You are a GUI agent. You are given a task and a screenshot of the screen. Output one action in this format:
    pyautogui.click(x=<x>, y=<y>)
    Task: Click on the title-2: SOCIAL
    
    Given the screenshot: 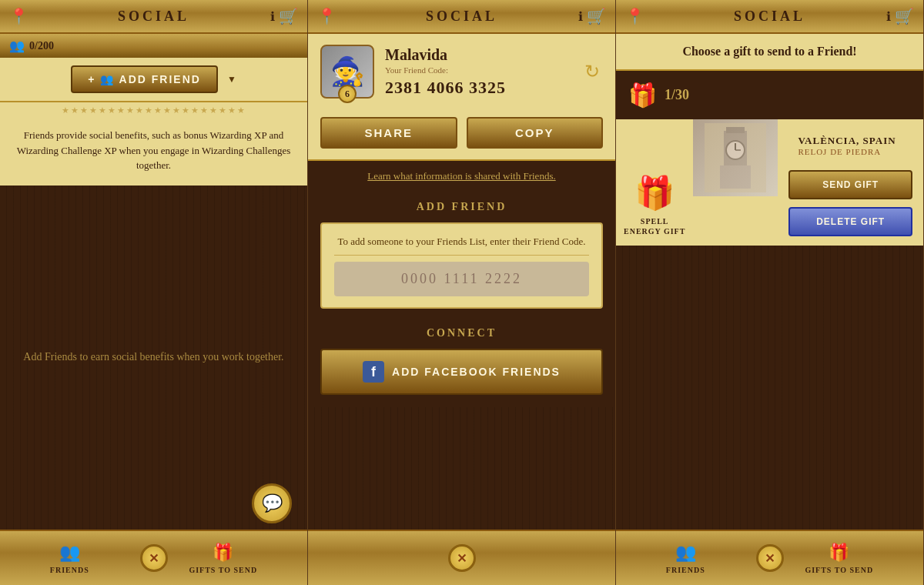 What is the action you would take?
    pyautogui.click(x=462, y=17)
    